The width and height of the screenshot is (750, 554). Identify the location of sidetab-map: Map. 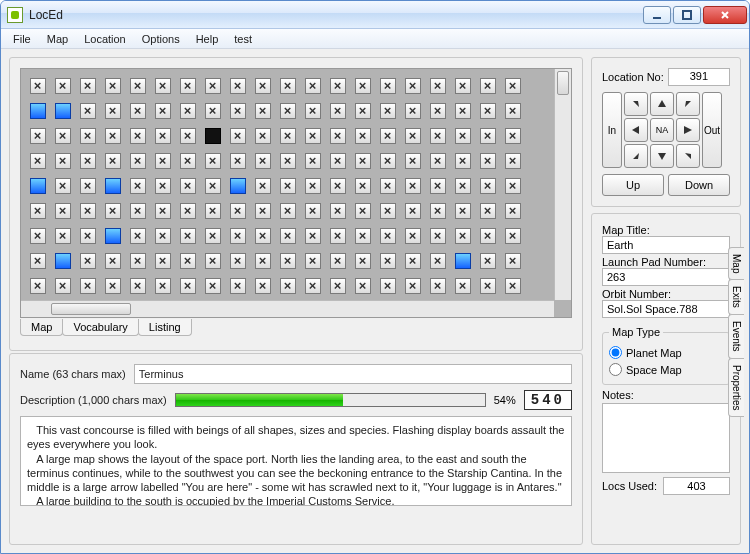
(736, 264).